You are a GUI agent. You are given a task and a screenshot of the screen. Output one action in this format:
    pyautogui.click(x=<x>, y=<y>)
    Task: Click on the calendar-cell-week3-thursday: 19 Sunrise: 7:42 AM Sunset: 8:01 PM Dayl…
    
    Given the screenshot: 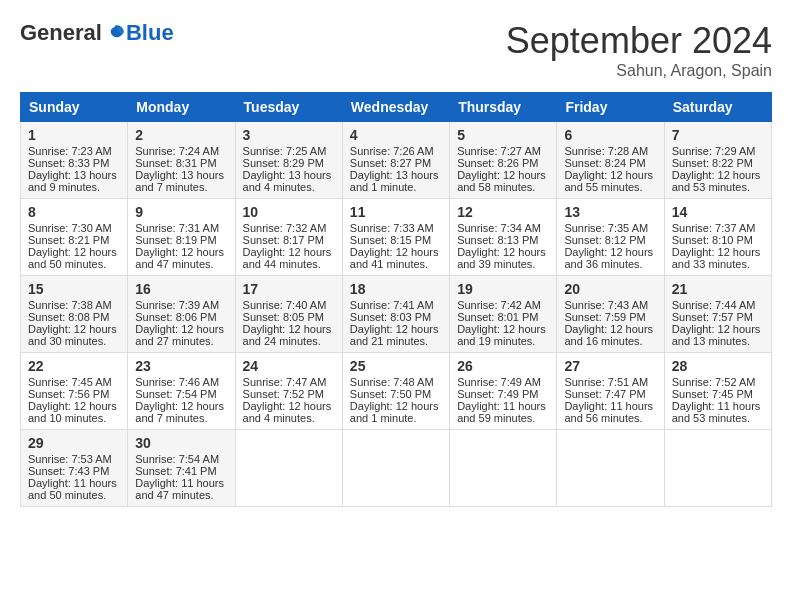 What is the action you would take?
    pyautogui.click(x=504, y=314)
    